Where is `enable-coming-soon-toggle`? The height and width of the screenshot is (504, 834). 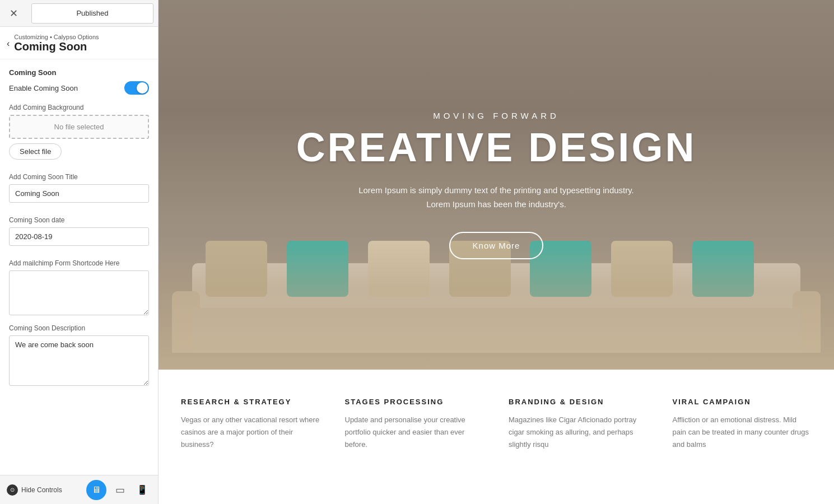 enable-coming-soon-toggle is located at coordinates (137, 88).